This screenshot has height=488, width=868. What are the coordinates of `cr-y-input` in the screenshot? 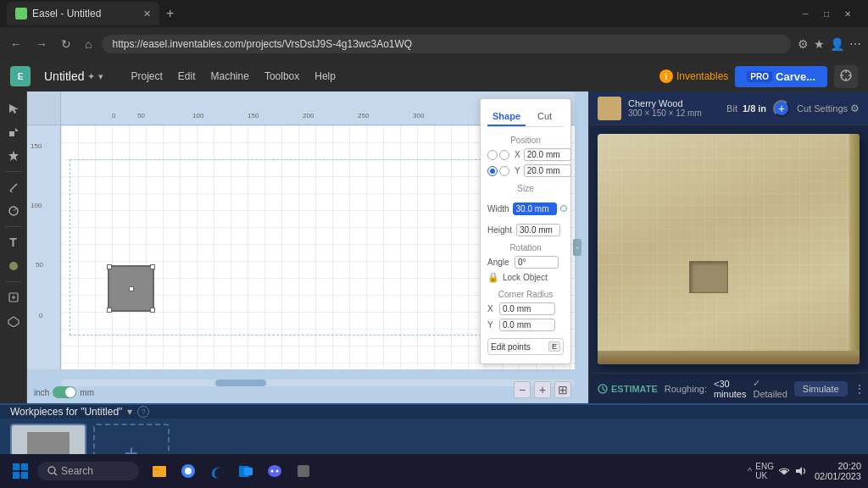 It's located at (527, 325).